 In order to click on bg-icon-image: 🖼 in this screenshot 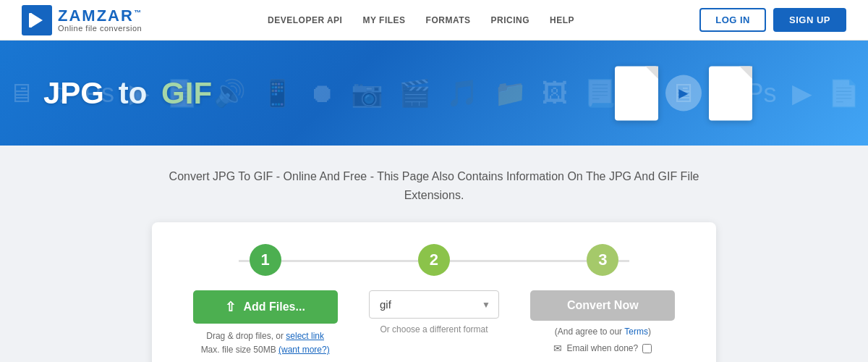, I will do `click(555, 93)`.